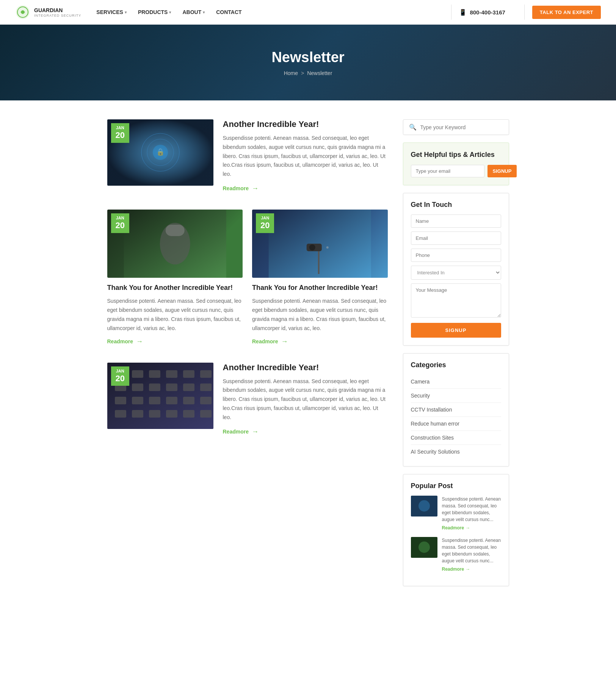  I want to click on talk-to-expert-button: TALK TO AN EXPERT, so click(566, 12).